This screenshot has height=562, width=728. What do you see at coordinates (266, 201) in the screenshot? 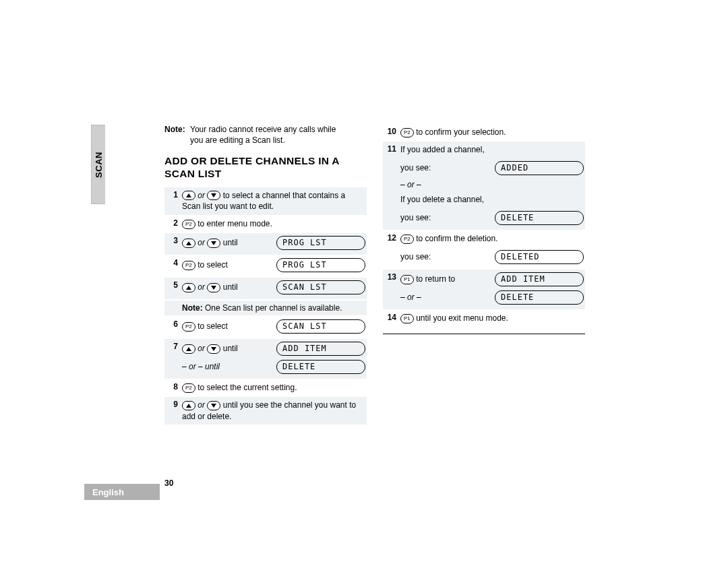
I see `step-1: 1 or to select a channel that contains a…` at bounding box center [266, 201].